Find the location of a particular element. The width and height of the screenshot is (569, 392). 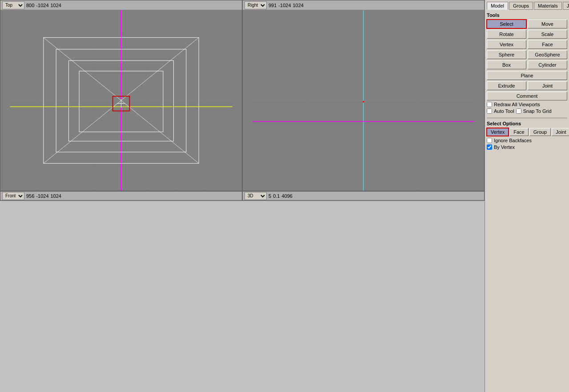

tool-sphere-button: Sphere is located at coordinates (507, 55).